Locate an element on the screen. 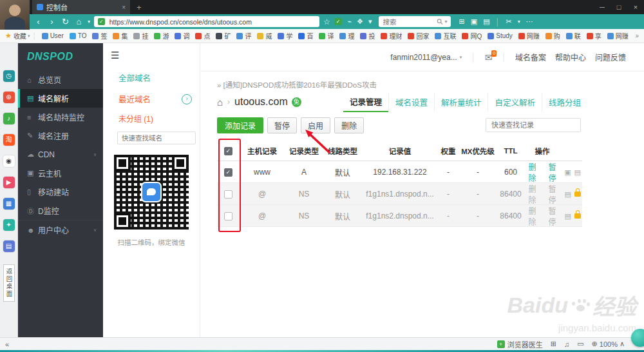 The image size is (644, 352). favorites-caret-icon: ▾ is located at coordinates (29, 36).